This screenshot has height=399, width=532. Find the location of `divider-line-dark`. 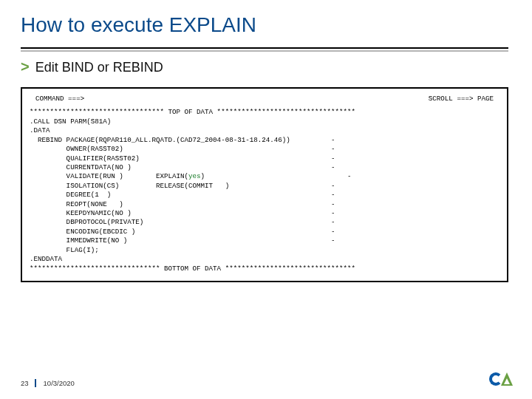

divider-line-dark is located at coordinates (265, 48).